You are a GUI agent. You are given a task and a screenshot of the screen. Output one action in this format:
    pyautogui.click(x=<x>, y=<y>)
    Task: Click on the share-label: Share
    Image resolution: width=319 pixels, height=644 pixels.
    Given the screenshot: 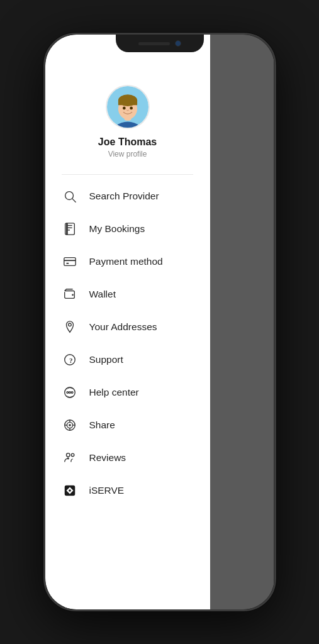 What is the action you would take?
    pyautogui.click(x=102, y=425)
    